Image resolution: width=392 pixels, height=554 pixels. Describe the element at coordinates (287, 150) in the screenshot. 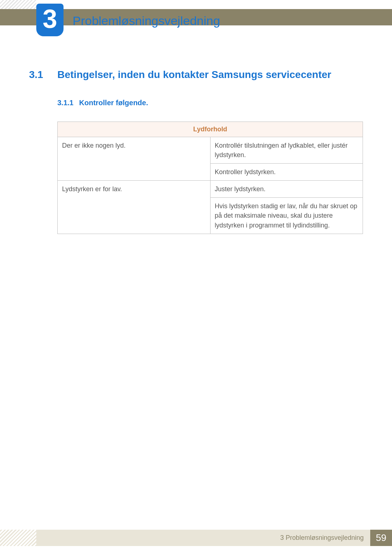

I see `solution-cell: Kontrollér tilslutningen af lydkablet, e…` at that location.